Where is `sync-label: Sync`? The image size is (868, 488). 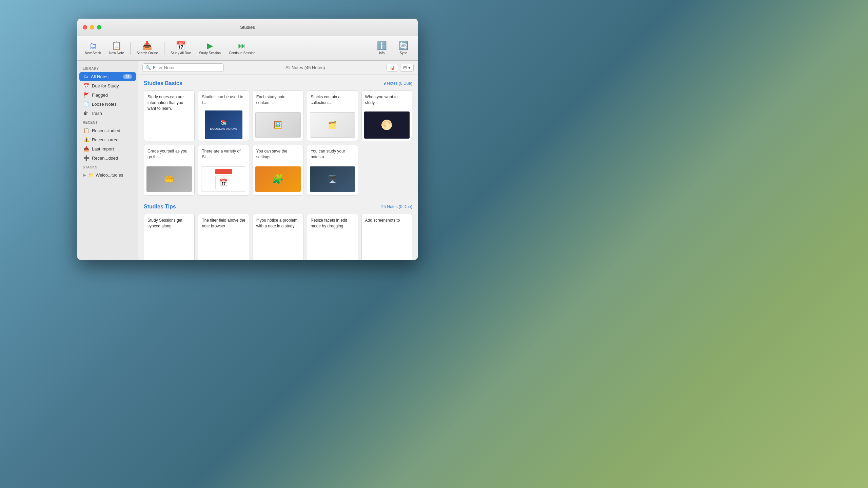
sync-label: Sync is located at coordinates (403, 53).